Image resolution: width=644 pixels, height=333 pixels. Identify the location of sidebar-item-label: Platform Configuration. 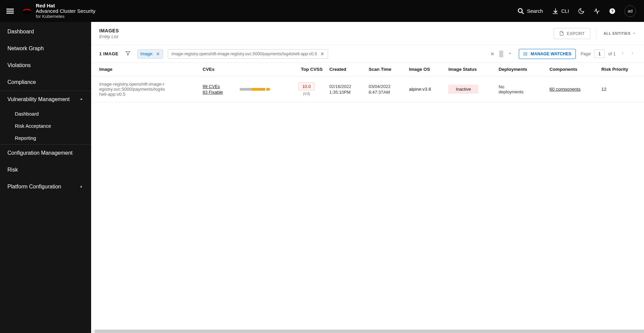
(34, 187).